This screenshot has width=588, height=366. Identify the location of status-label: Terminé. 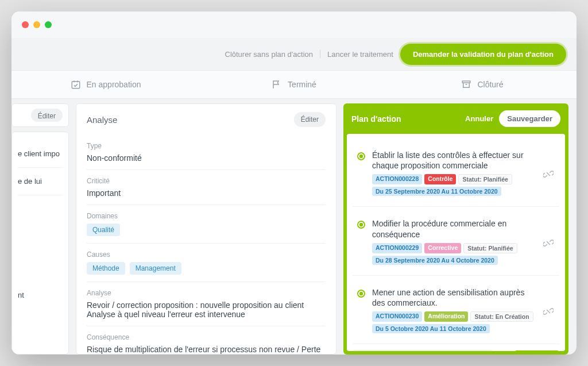
(302, 84).